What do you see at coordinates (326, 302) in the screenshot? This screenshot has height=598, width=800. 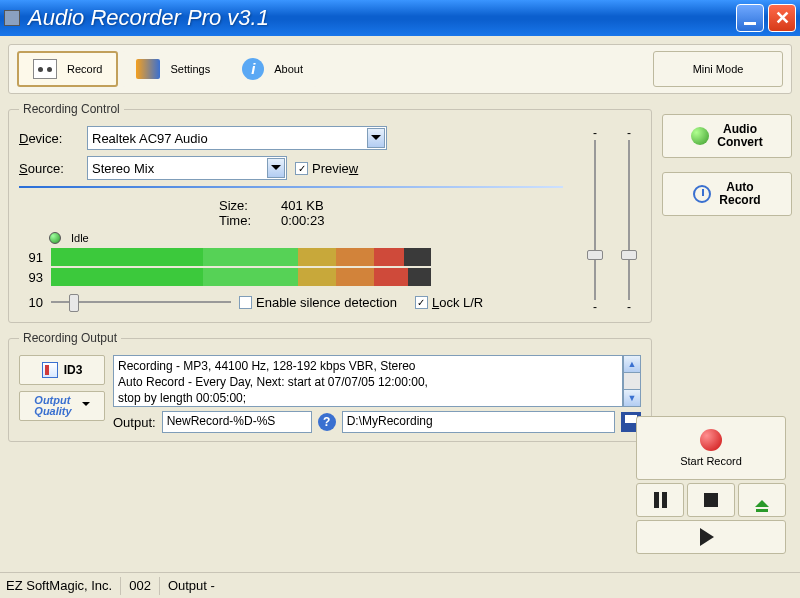 I see `silence-label: Enable silence detection` at bounding box center [326, 302].